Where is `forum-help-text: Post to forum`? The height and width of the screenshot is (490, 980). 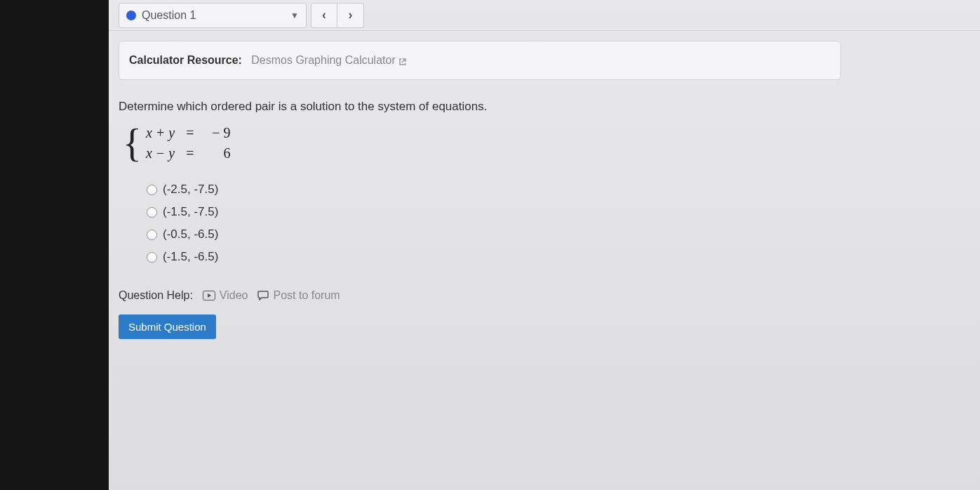
forum-help-text: Post to forum is located at coordinates (306, 296).